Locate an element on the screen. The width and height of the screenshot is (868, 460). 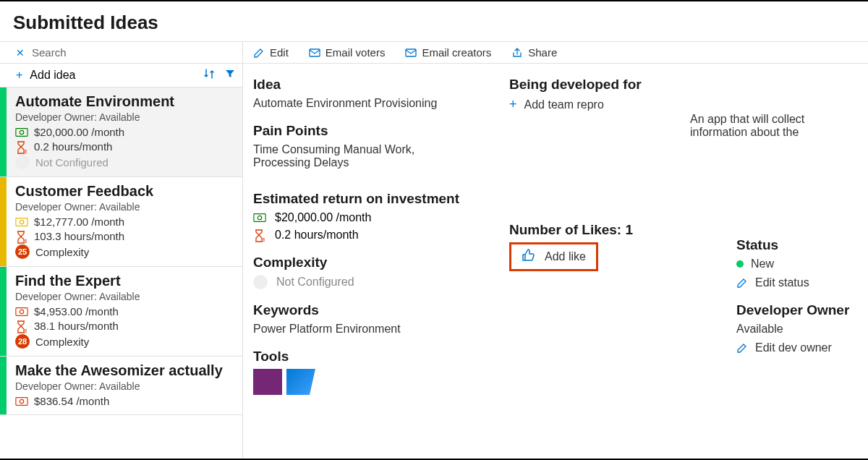
search-input: Search is located at coordinates (133, 52).